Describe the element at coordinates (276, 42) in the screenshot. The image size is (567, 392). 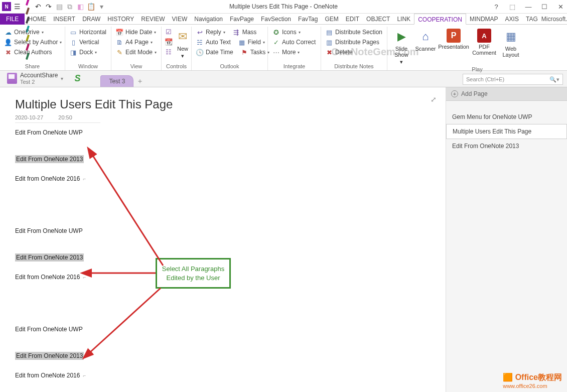
I see `autocorrect-icon: ✓` at that location.